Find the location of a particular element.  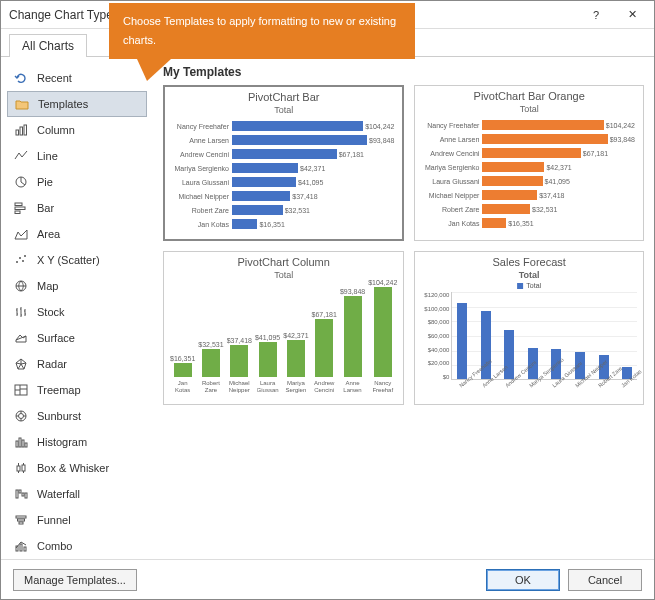

sunburst-icon is located at coordinates (21, 416).